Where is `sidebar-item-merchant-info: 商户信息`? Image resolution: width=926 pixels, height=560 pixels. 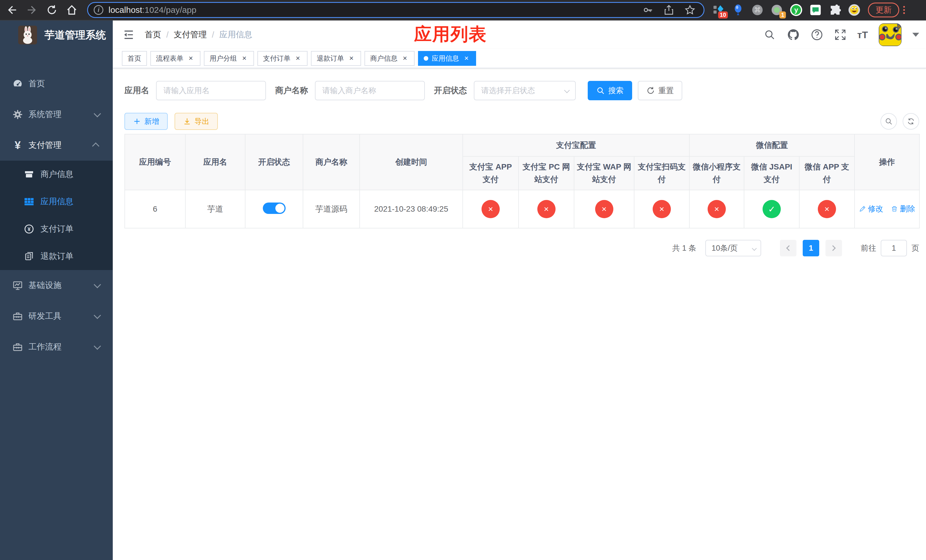
sidebar-item-merchant-info: 商户信息 is located at coordinates (56, 174).